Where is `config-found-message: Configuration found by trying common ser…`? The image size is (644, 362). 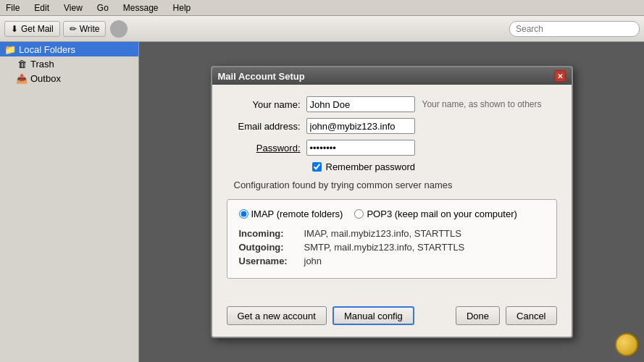 config-found-message: Configuration found by trying common ser… is located at coordinates (392, 185).